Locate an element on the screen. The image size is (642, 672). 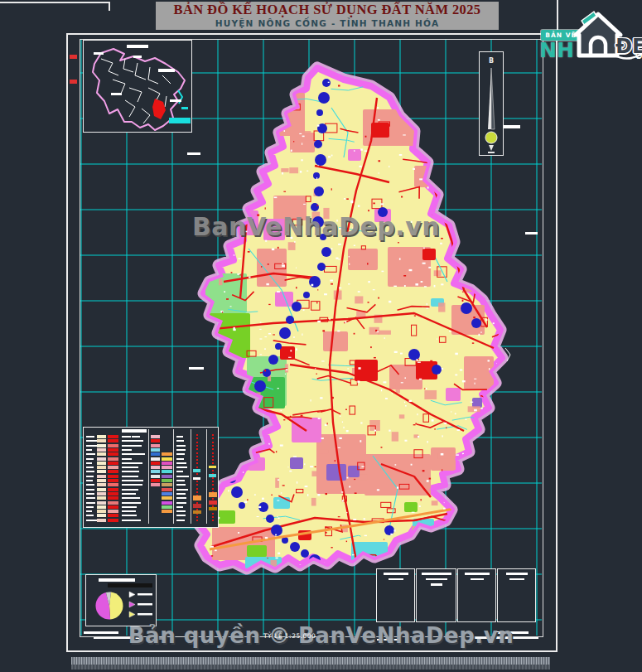
center-watermark: BanVeNhaDep.vn is located at coordinates (329, 227).